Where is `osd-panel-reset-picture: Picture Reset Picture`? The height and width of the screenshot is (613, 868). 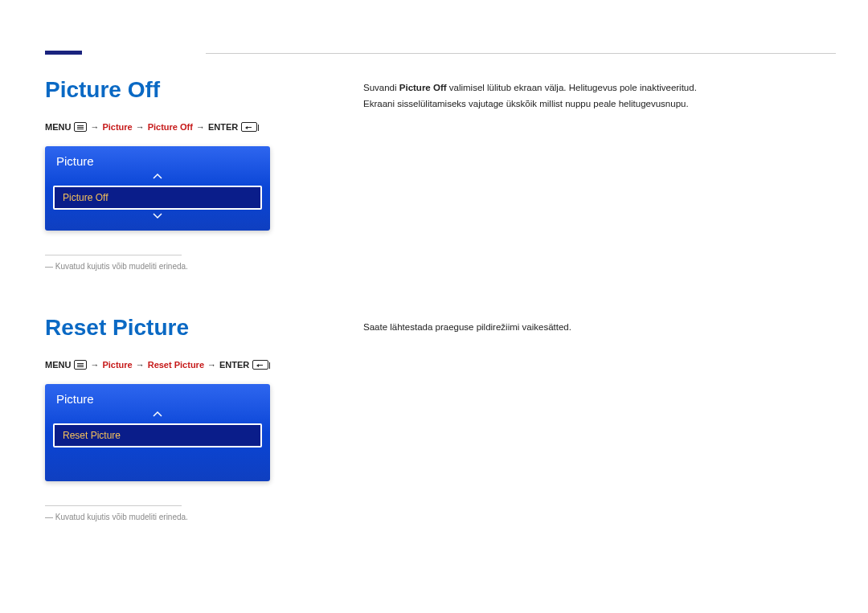 osd-panel-reset-picture: Picture Reset Picture is located at coordinates (158, 432).